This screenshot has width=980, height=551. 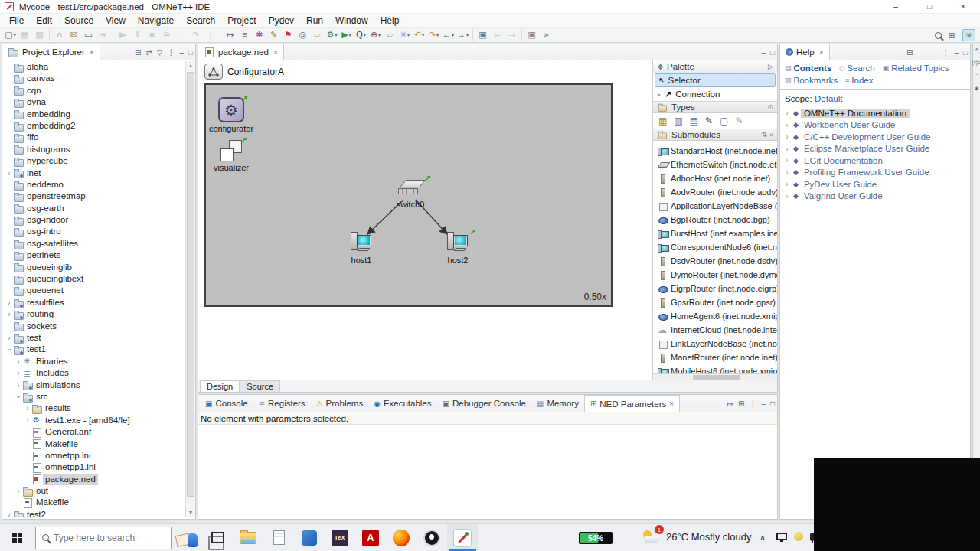 What do you see at coordinates (340, 403) in the screenshot?
I see `console-tab-problems: ⚠Problems` at bounding box center [340, 403].